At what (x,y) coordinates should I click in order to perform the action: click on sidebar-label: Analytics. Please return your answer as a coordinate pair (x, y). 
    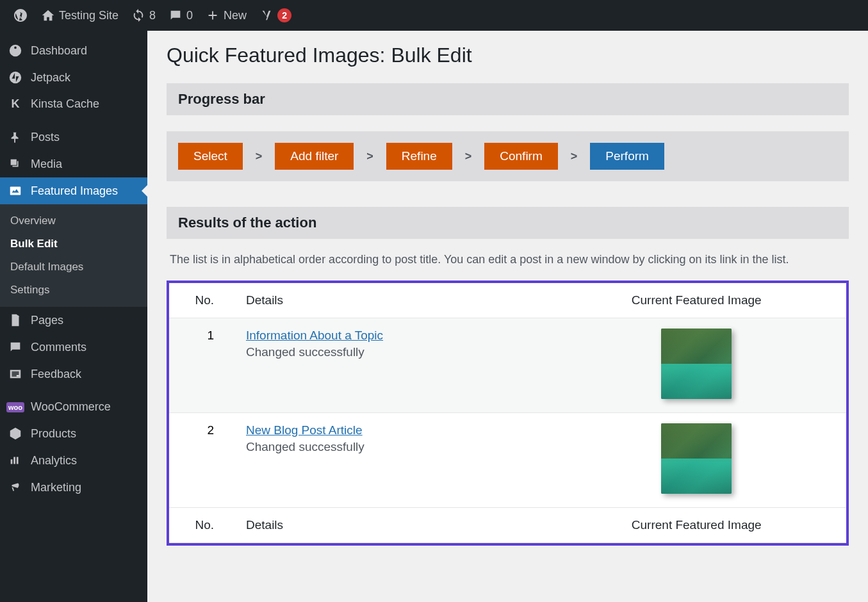
    Looking at the image, I should click on (54, 461).